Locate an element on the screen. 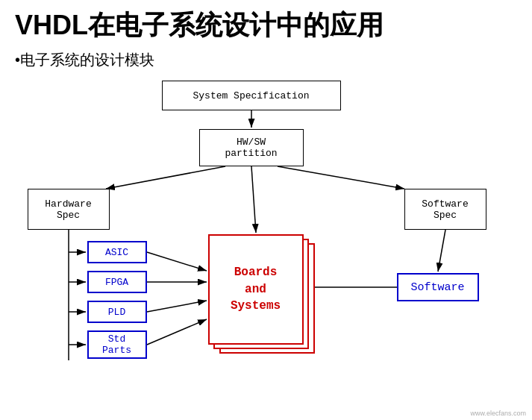  std-parts-box: Std Parts is located at coordinates (117, 345).